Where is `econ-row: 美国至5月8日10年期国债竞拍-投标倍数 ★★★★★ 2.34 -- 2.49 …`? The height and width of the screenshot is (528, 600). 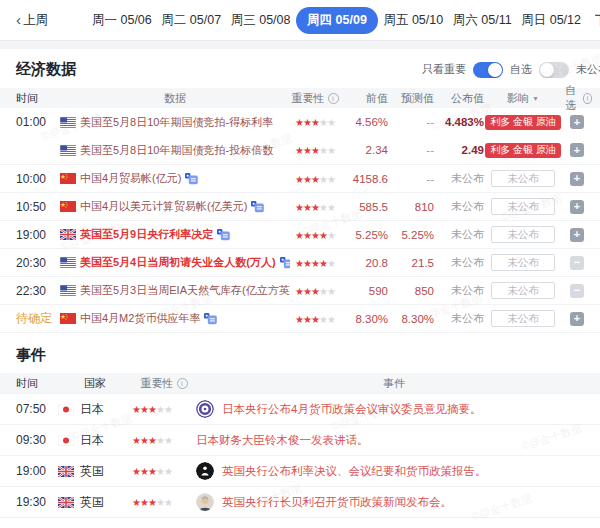
econ-row: 美国至5月8日10年期国债竞拍-投标倍数 ★★★★★ 2.34 -- 2.49 … is located at coordinates (300, 150).